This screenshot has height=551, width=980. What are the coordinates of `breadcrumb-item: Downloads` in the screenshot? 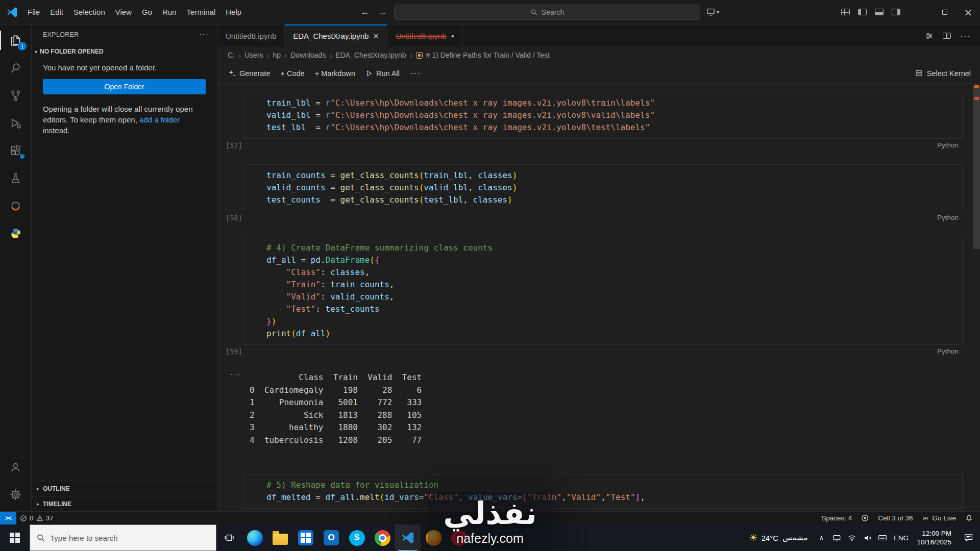 It's located at (308, 55).